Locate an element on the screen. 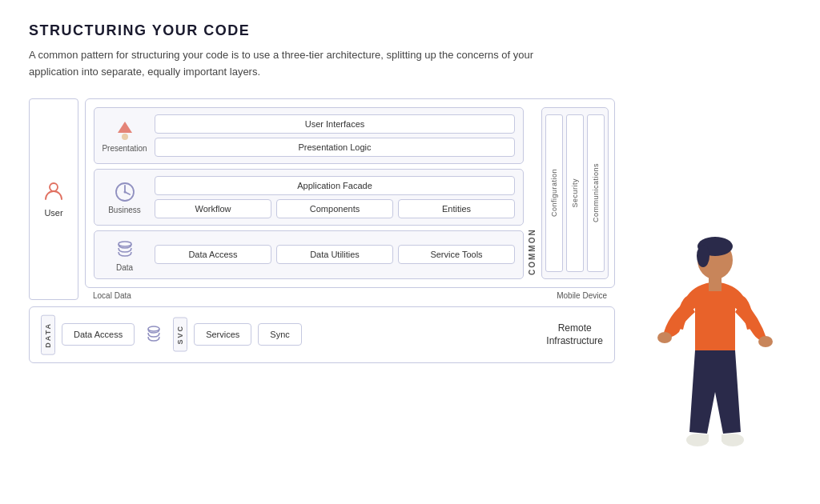 The width and height of the screenshot is (820, 504). mobile-device-label: Mobile Device is located at coordinates (581, 296).